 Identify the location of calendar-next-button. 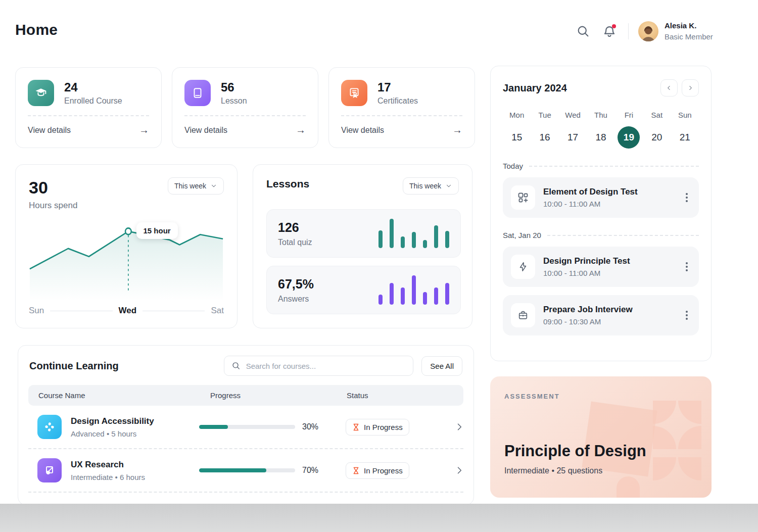
(690, 88).